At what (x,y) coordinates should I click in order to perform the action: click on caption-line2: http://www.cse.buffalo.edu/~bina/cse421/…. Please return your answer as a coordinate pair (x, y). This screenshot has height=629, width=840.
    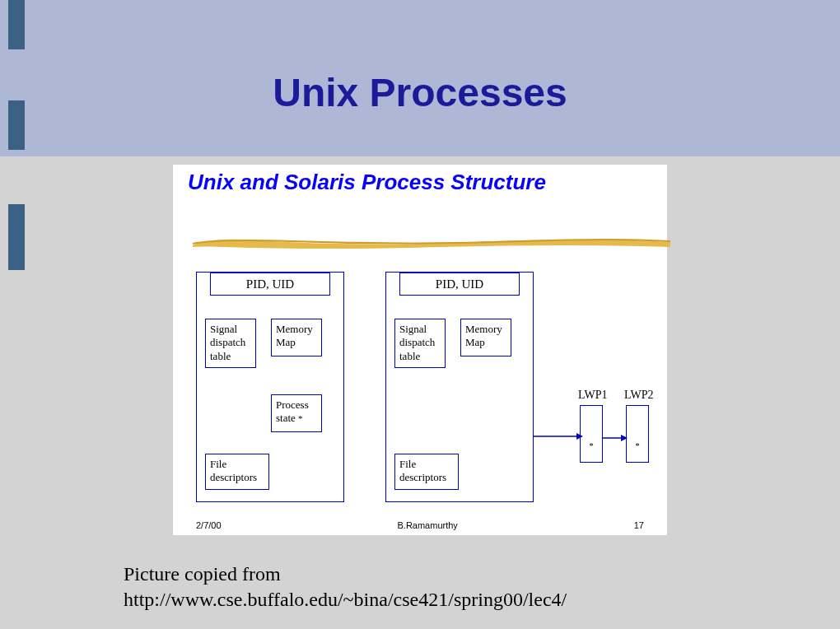
    Looking at the image, I should click on (345, 599).